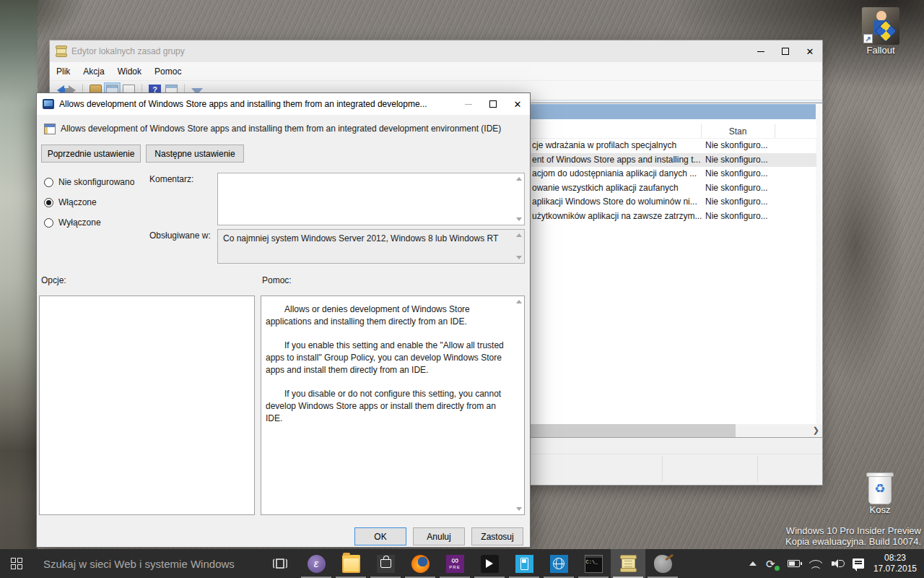 Image resolution: width=924 pixels, height=578 pixels. What do you see at coordinates (881, 32) in the screenshot?
I see `desktop-icon-fallout: ↗ Fallout` at bounding box center [881, 32].